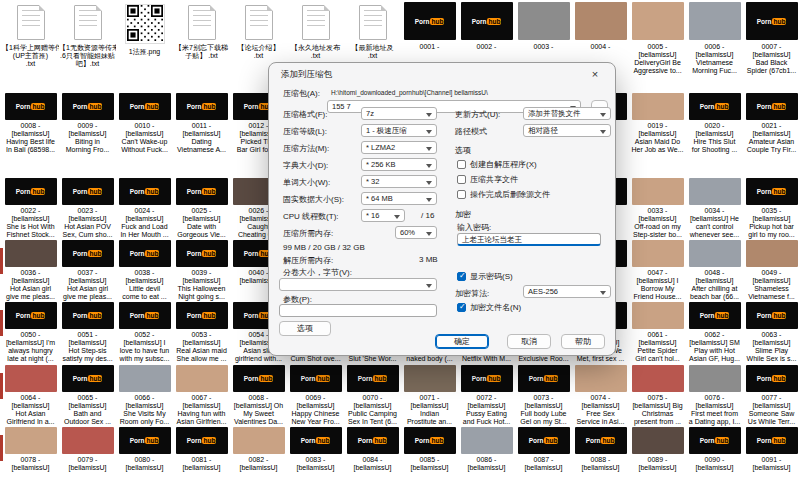  I want to click on dictionary-combobox: * 256 KB, so click(399, 164).